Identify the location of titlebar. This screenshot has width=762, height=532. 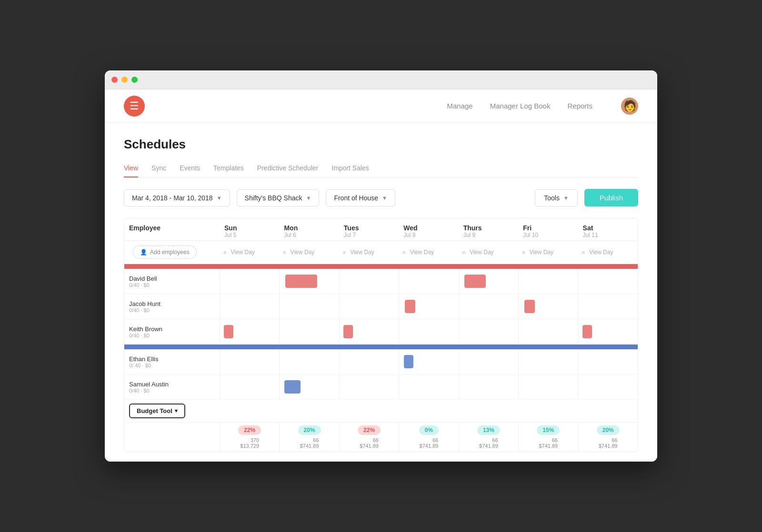
(381, 80).